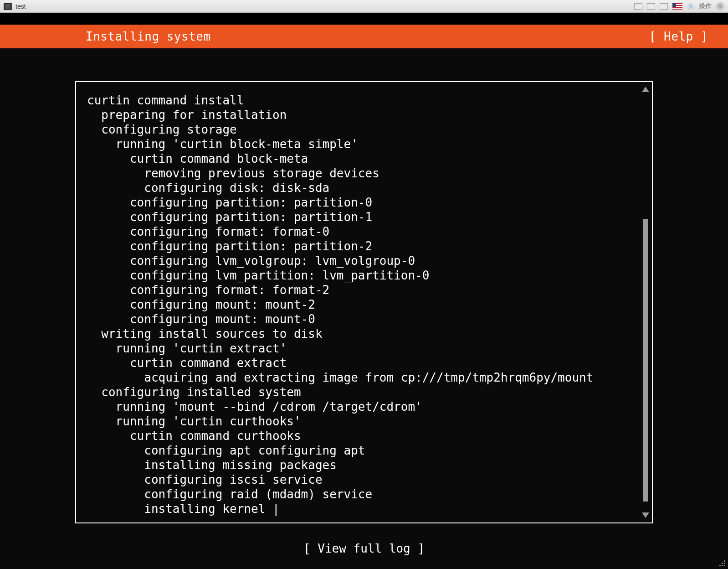 The height and width of the screenshot is (569, 728). I want to click on title-right: 操作 ✕, so click(679, 6).